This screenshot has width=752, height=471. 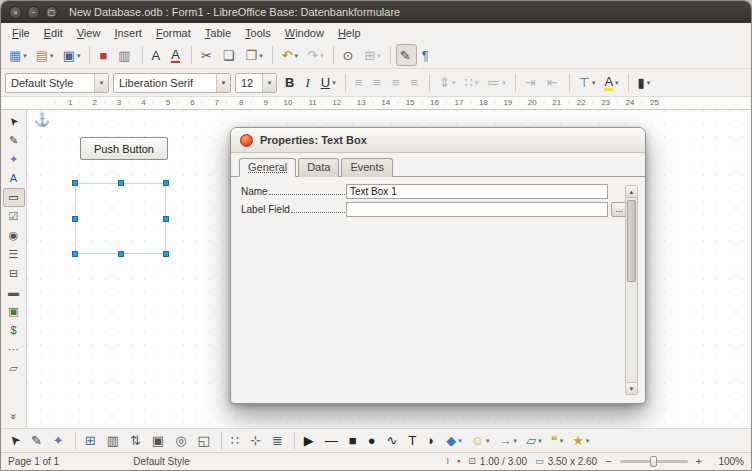 I want to click on justify-button: ≡, so click(x=415, y=83).